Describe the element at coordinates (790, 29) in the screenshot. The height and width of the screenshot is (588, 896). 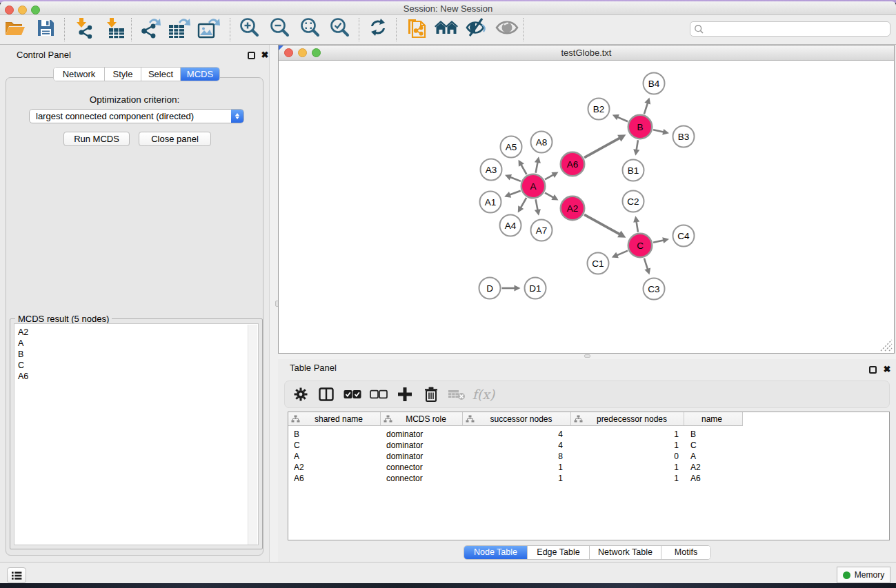
I see `search-field` at that location.